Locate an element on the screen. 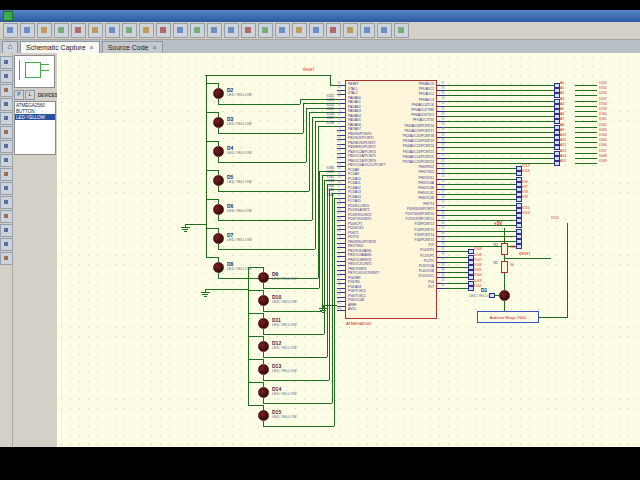 This screenshot has width=640, height=480. resistor-R1 is located at coordinates (504, 249).